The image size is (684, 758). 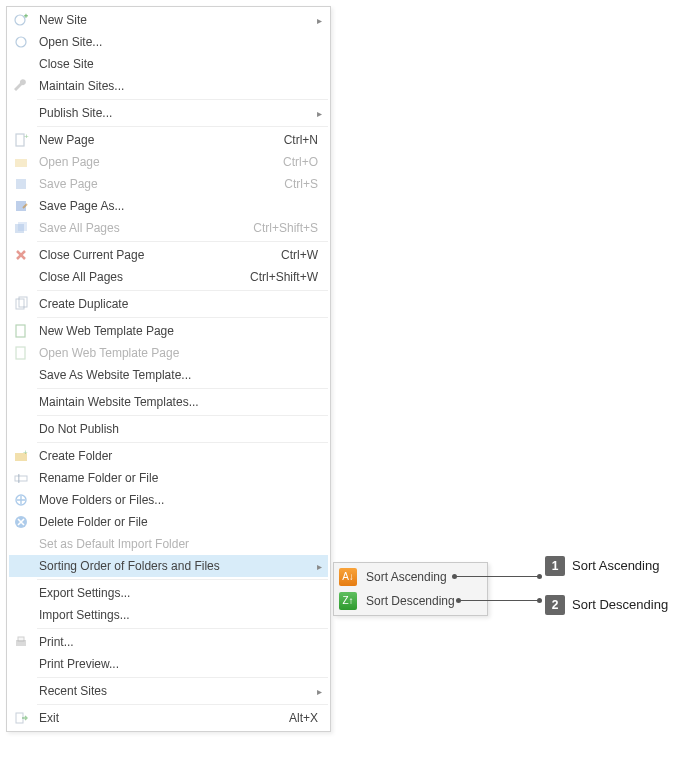 I want to click on page-plus-icon: +, so click(x=21, y=140).